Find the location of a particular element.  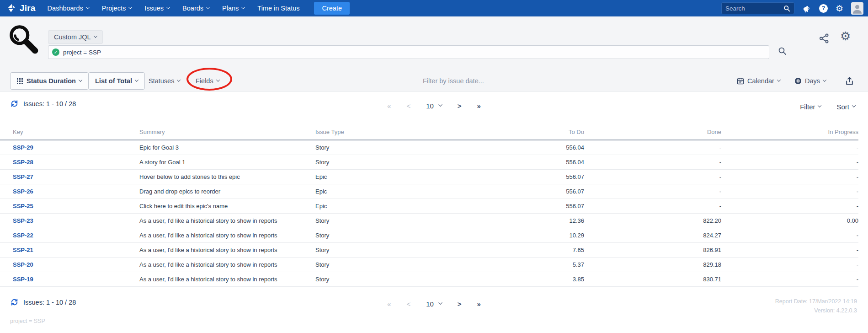

nav-right-cluster: ? ⚙ is located at coordinates (793, 8).